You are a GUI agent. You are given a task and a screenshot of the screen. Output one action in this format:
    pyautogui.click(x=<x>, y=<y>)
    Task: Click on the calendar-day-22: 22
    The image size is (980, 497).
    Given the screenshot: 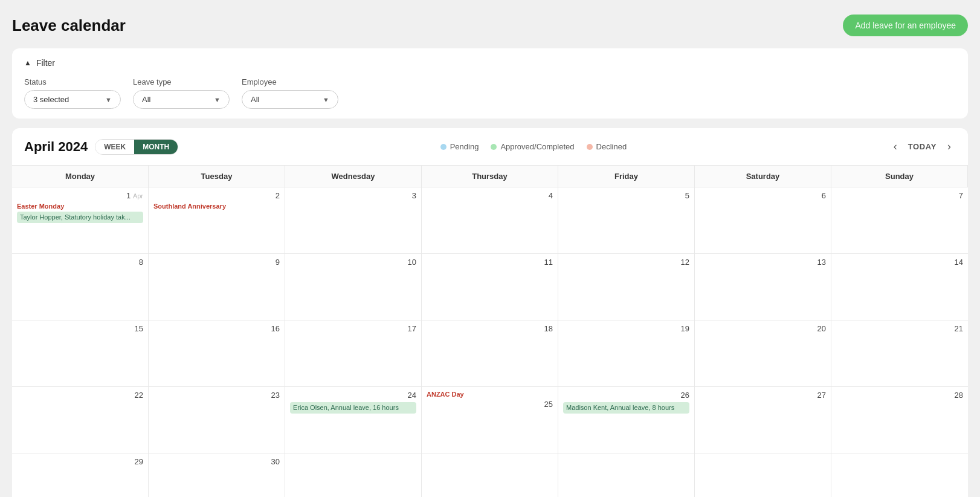 What is the action you would take?
    pyautogui.click(x=80, y=420)
    